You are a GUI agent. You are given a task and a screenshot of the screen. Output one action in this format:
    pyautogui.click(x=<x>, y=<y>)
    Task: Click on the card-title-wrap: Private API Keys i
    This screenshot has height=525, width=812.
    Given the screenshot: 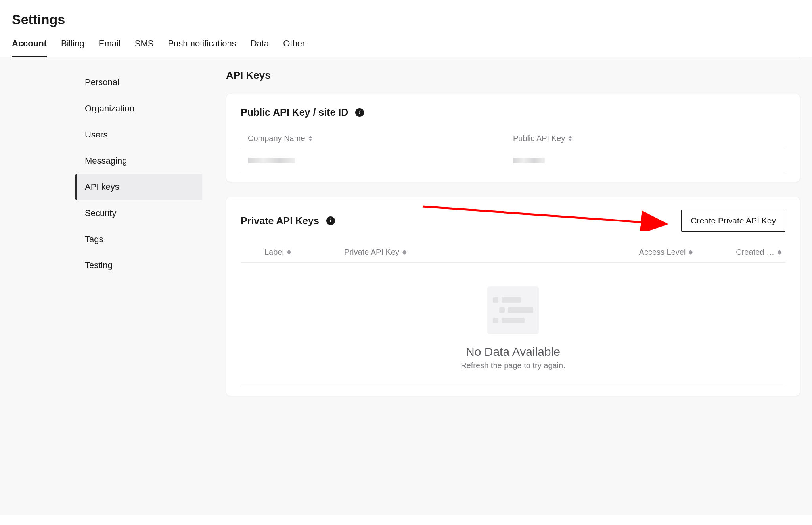 What is the action you would take?
    pyautogui.click(x=288, y=221)
    